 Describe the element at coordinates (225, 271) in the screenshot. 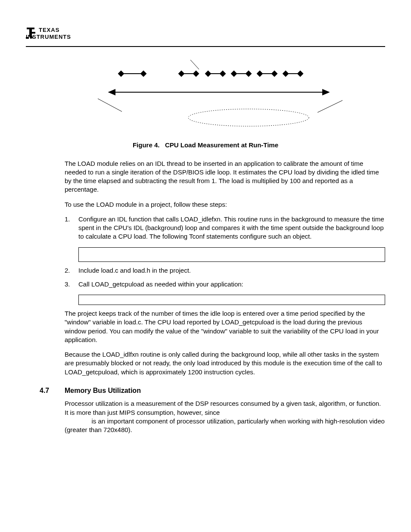

I see `step-2: Include load.c and load.h in the project…` at that location.